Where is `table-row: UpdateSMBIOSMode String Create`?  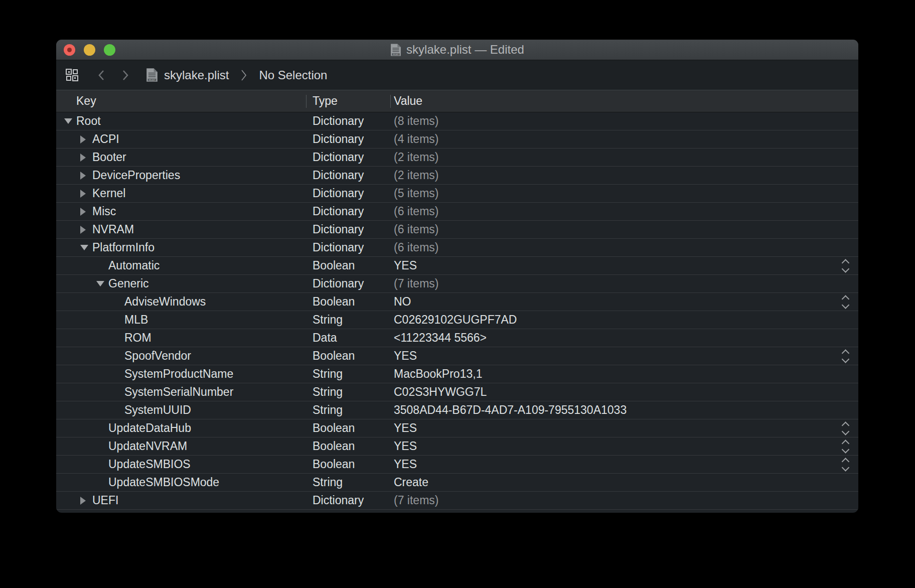 table-row: UpdateSMBIOSMode String Create is located at coordinates (458, 483).